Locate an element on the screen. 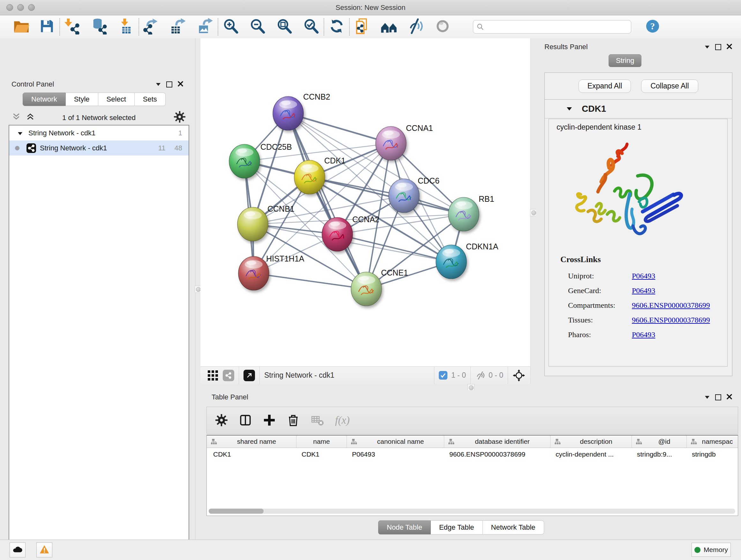 The width and height of the screenshot is (741, 560). selected-checkbox-icon is located at coordinates (443, 375).